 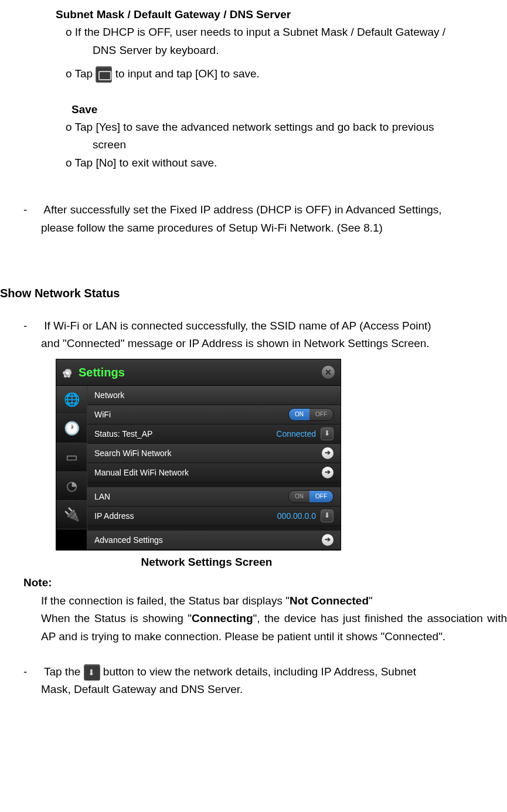 I want to click on settings-screenshot: Settings ✕ 🌐 🕐 ▭ ◔ 🔌 Network WiFi ON OFF…, so click(x=198, y=455).